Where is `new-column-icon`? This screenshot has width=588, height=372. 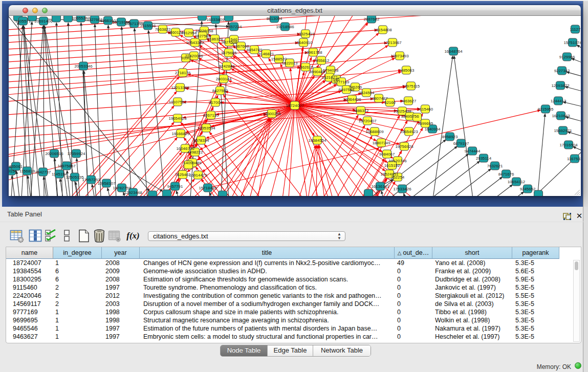
new-column-icon is located at coordinates (84, 236).